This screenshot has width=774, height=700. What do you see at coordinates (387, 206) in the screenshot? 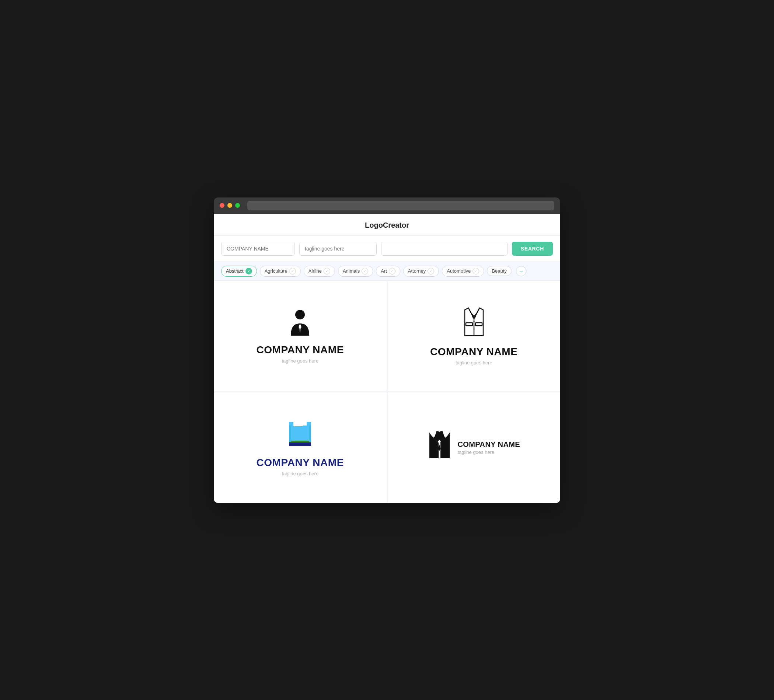
I see `browser-titlebar` at bounding box center [387, 206].